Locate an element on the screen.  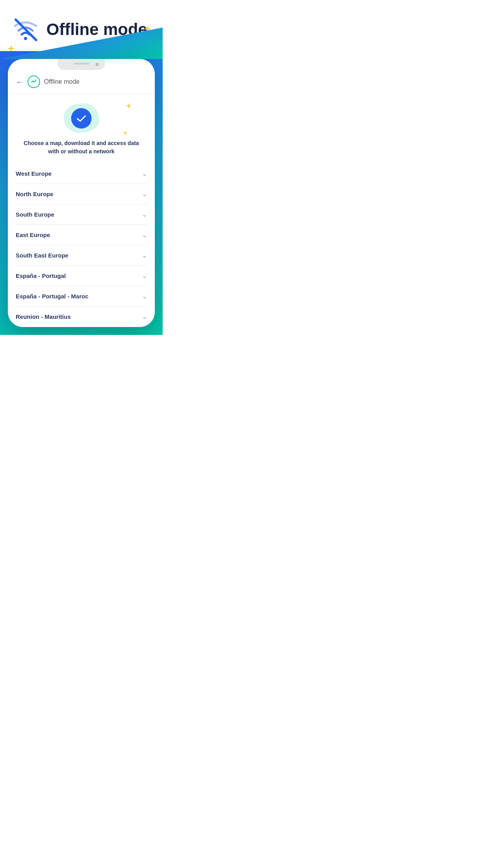
map-list-item: East Europe⌄ is located at coordinates (81, 235).